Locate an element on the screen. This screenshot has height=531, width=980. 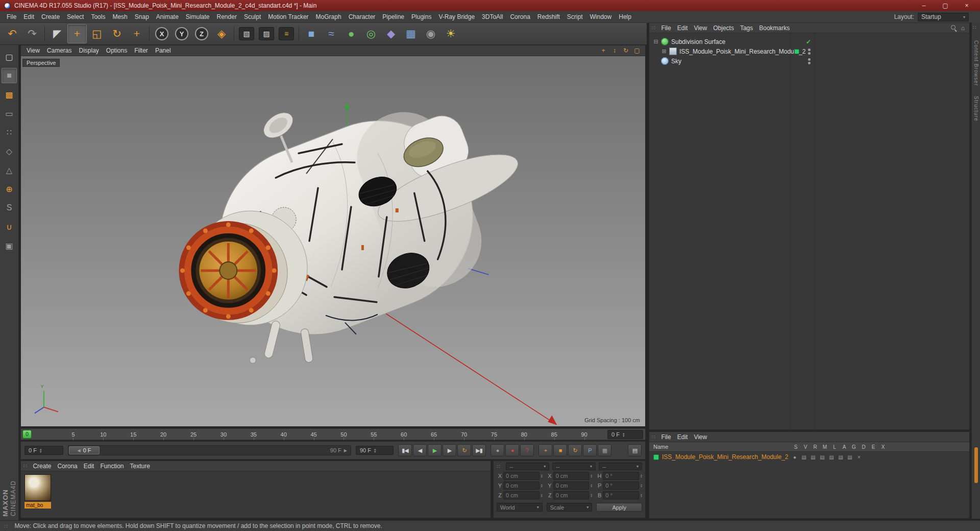
key-position-button: + is located at coordinates (545, 450).